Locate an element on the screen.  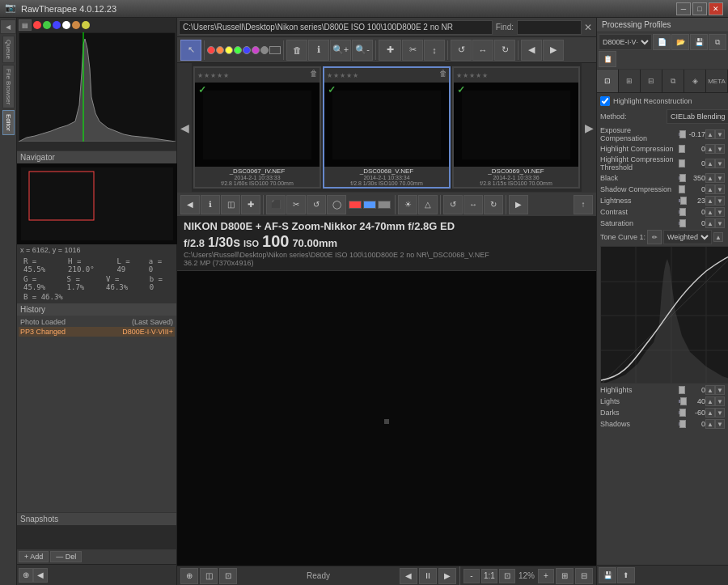
status-split: ⊟ is located at coordinates (584, 576).